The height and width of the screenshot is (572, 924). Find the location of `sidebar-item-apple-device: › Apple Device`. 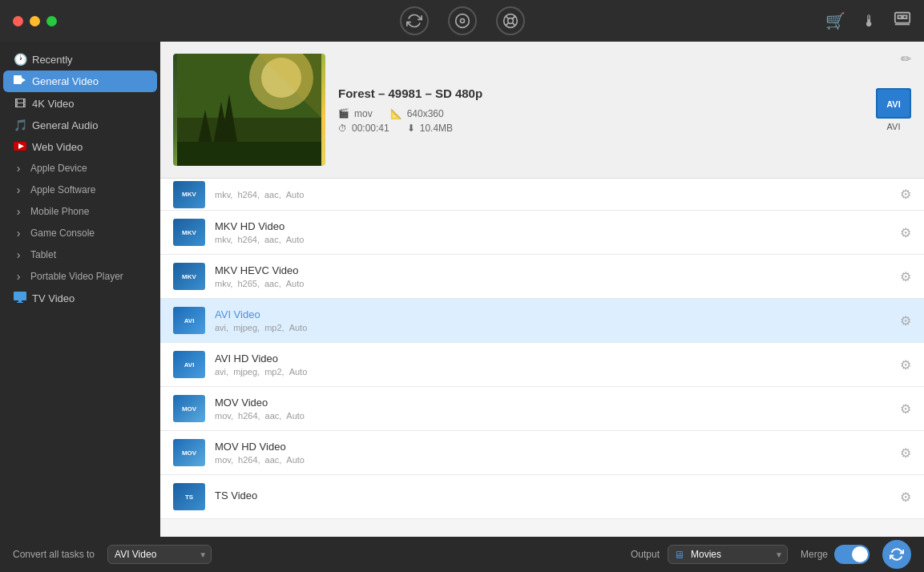

sidebar-item-apple-device: › Apple Device is located at coordinates (80, 168).